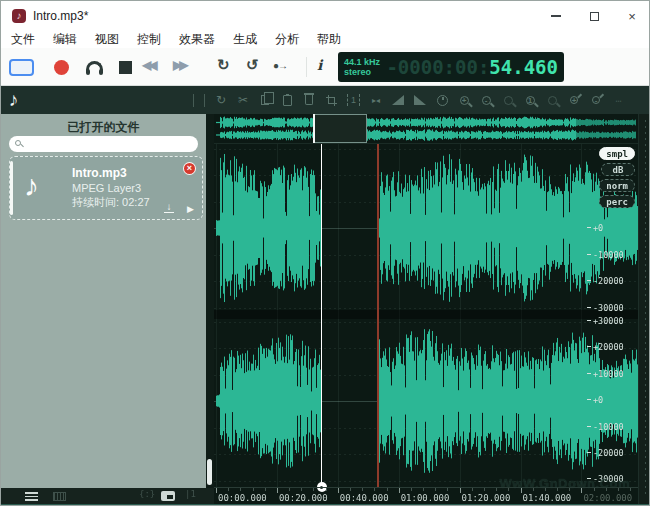  What do you see at coordinates (111, 188) in the screenshot?
I see `file-format: MPEG Layer3` at bounding box center [111, 188].